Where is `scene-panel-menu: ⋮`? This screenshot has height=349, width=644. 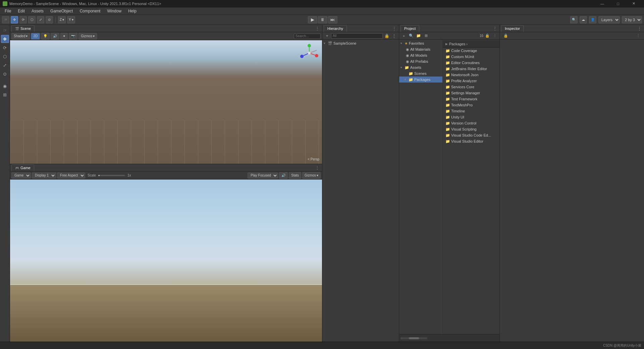
scene-panel-menu: ⋮ is located at coordinates (317, 29).